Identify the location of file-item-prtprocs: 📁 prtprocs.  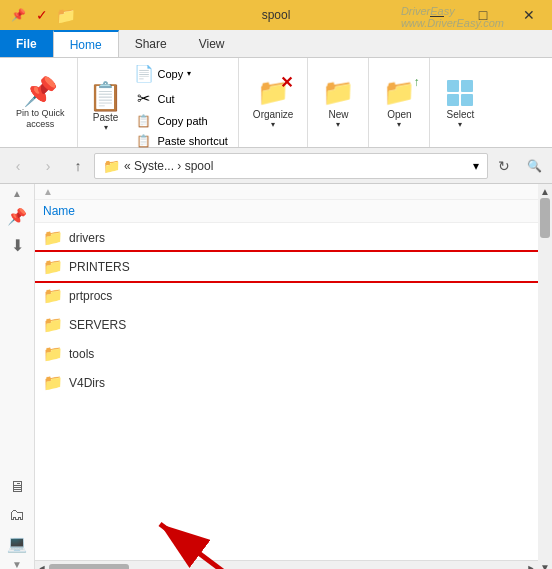
(286, 296).